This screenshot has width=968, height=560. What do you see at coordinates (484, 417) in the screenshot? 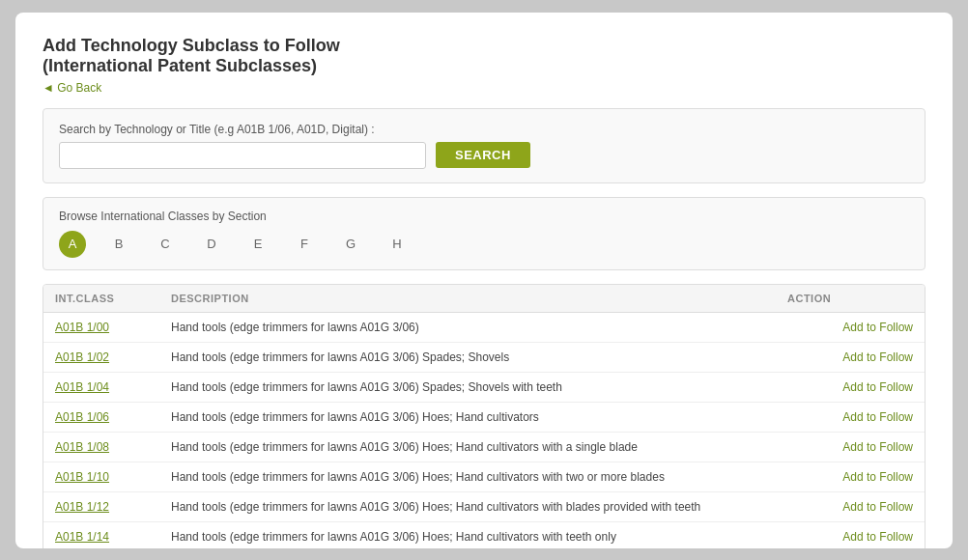
I see `table-row: A01B 1/06Hand tools (edge trimmers for l…` at bounding box center [484, 417].